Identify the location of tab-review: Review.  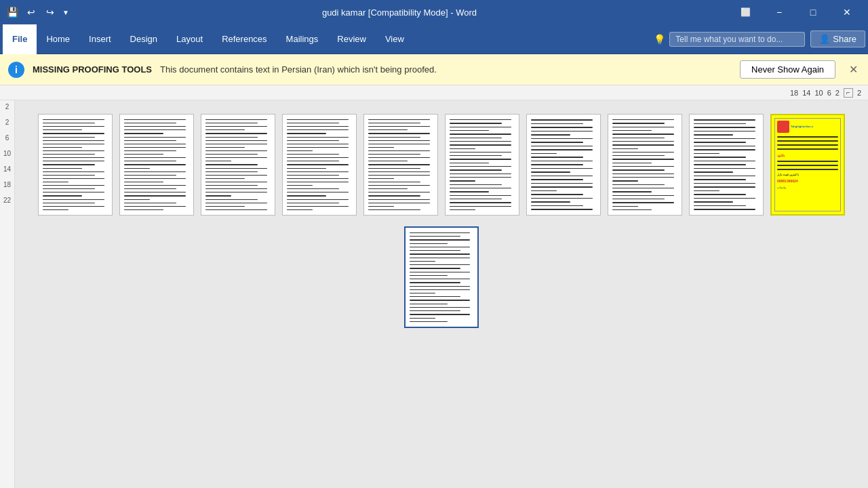
(351, 39).